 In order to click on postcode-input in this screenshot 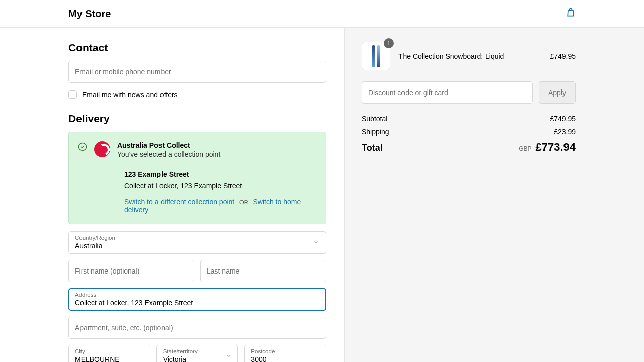, I will do `click(285, 359)`.